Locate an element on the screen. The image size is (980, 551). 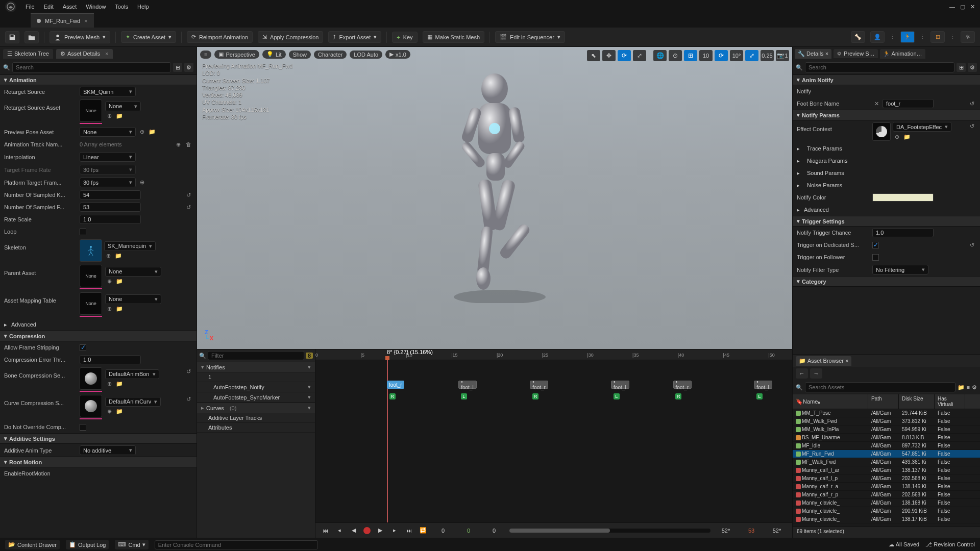
col-name: 🔖Name ▴ is located at coordinates (830, 402).